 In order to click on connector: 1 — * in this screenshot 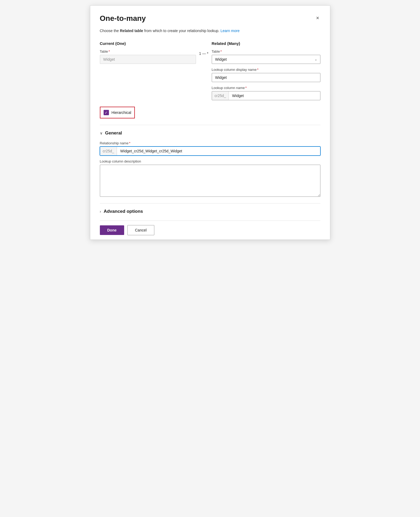, I will do `click(204, 48)`.